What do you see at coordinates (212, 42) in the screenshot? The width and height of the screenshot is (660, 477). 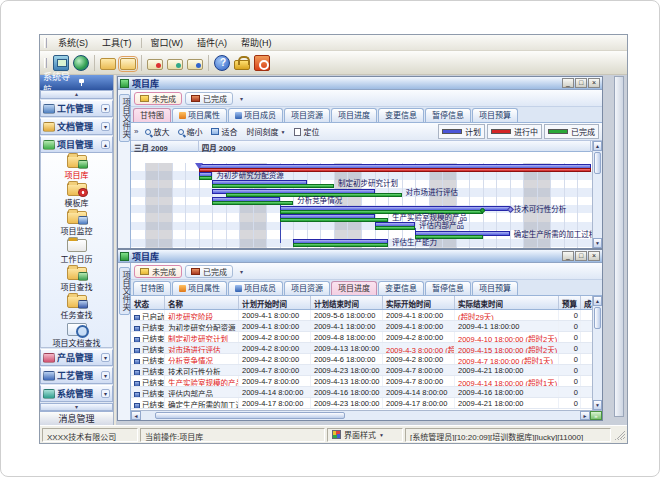 I see `menu-item-3: 插件(A)` at bounding box center [212, 42].